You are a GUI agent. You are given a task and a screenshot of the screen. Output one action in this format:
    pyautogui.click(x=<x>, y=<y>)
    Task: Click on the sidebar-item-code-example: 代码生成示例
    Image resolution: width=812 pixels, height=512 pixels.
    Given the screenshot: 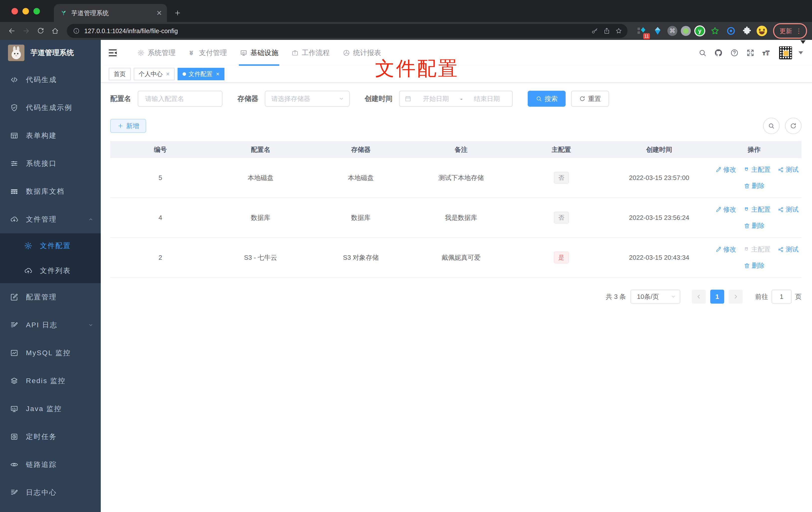 What is the action you would take?
    pyautogui.click(x=51, y=108)
    